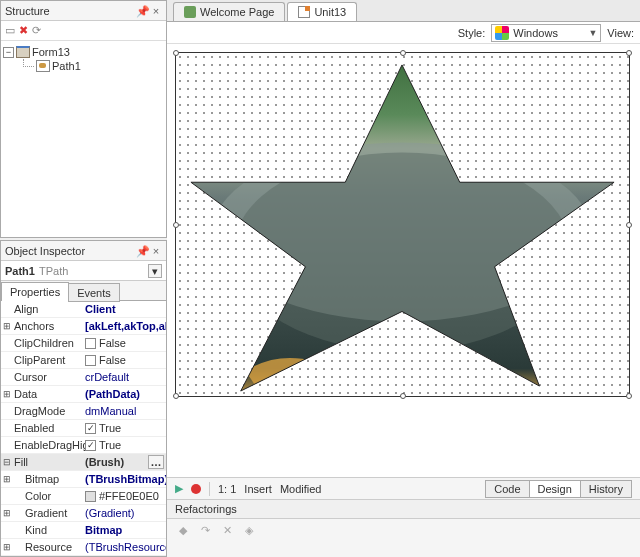 The image size is (640, 557). Describe the element at coordinates (8, 52) in the screenshot. I see `collapse-icon: −` at that location.